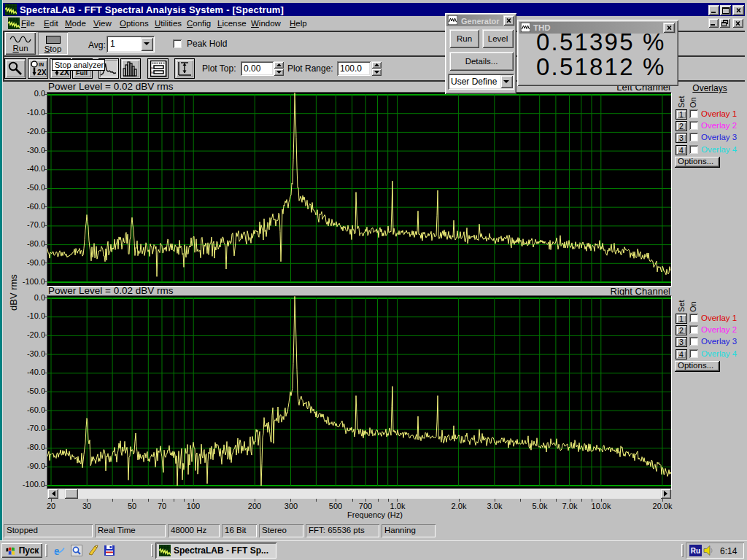 This screenshot has height=560, width=747. What do you see at coordinates (42, 72) in the screenshot?
I see `svg-text: 2X` at bounding box center [42, 72].